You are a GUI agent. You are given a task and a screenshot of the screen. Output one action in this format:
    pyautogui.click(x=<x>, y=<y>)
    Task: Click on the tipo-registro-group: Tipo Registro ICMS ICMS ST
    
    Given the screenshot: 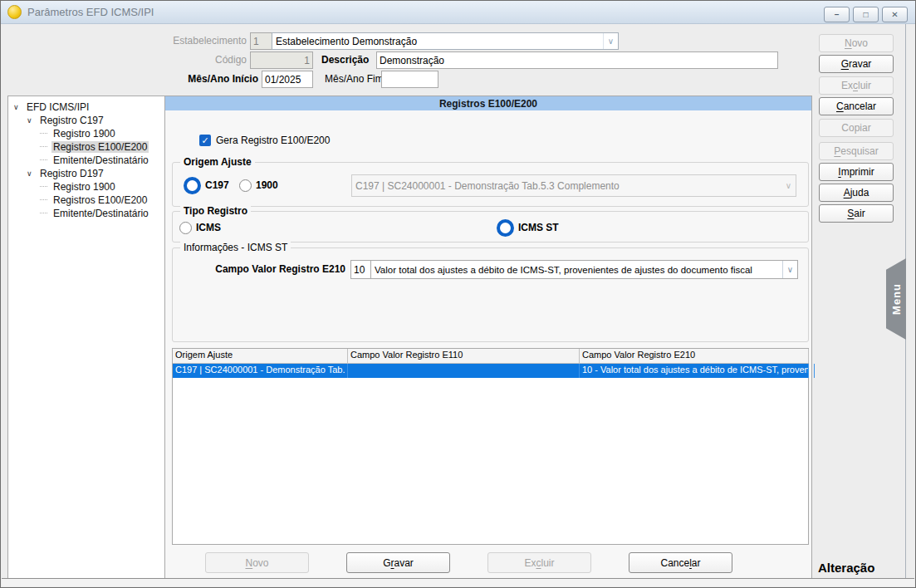 What is the action you would take?
    pyautogui.click(x=490, y=227)
    